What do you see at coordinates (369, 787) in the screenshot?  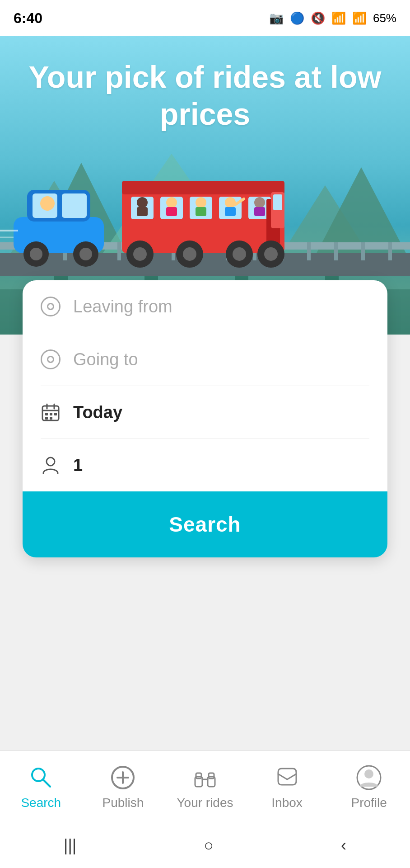 I see `nav-item-profile: Profile` at bounding box center [369, 787].